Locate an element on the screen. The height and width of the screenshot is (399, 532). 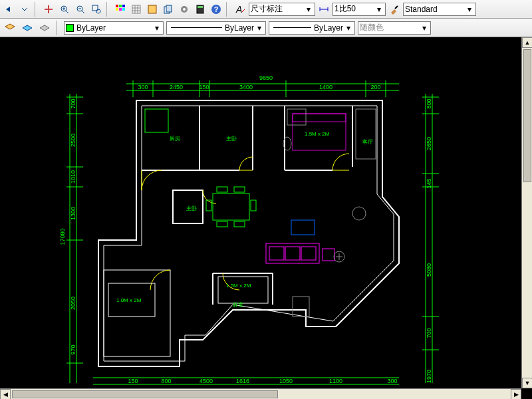
svg-text: 9650 is located at coordinates (266, 78).